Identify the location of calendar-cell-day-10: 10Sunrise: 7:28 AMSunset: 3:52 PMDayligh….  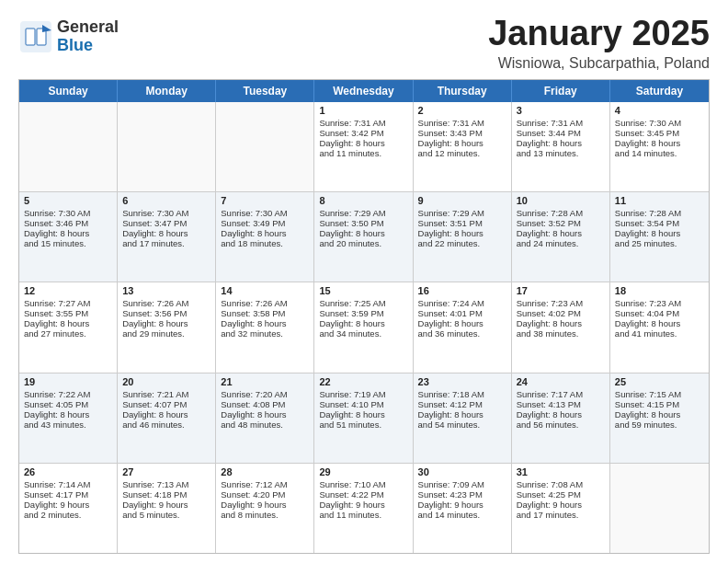
(561, 237).